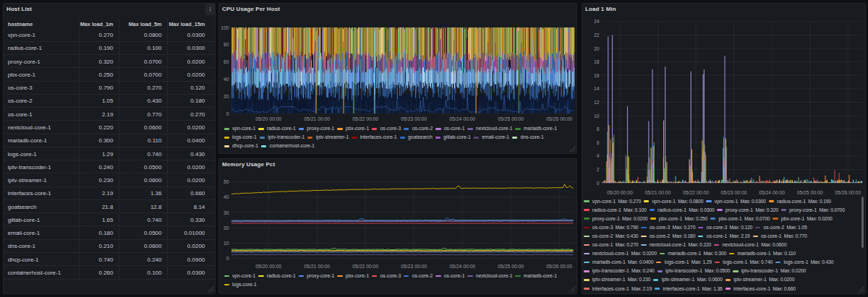 This screenshot has width=868, height=297. Describe the element at coordinates (226, 62) in the screenshot. I see `svg-text: 60` at that location.